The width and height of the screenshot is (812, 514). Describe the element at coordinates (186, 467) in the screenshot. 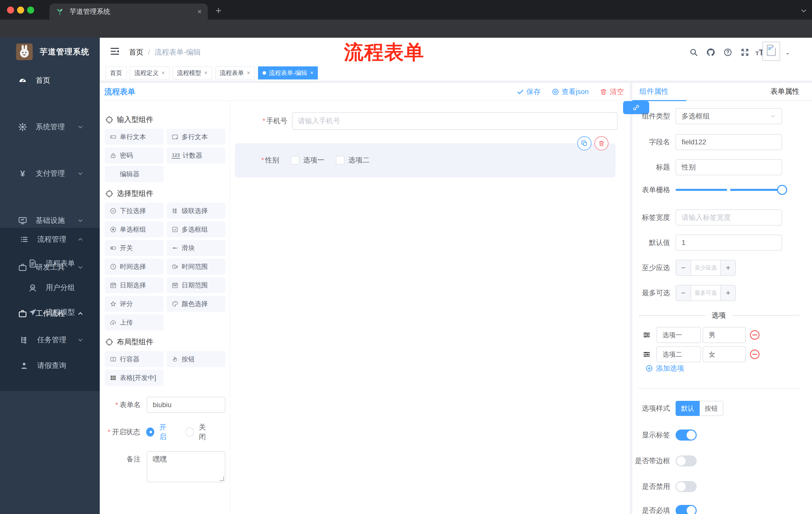

I see `form-remark-textarea: 嘿嘿` at that location.